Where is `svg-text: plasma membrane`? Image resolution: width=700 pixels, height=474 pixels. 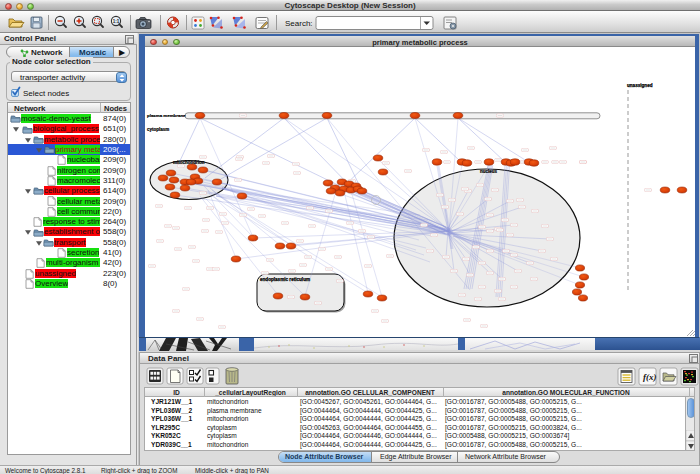
svg-text: plasma membrane is located at coordinates (166, 116).